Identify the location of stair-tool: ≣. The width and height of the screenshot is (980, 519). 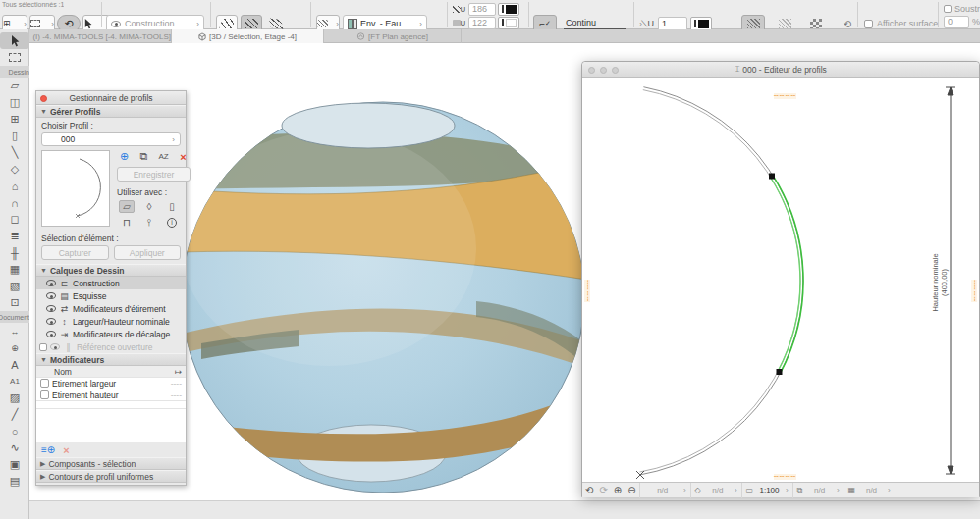
(15, 235).